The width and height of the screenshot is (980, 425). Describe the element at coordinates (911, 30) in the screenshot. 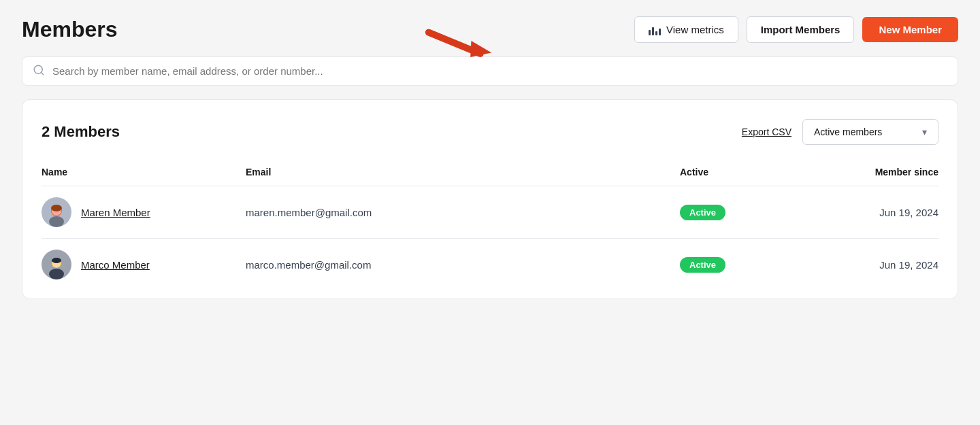

I see `new-member-button: New Member` at that location.